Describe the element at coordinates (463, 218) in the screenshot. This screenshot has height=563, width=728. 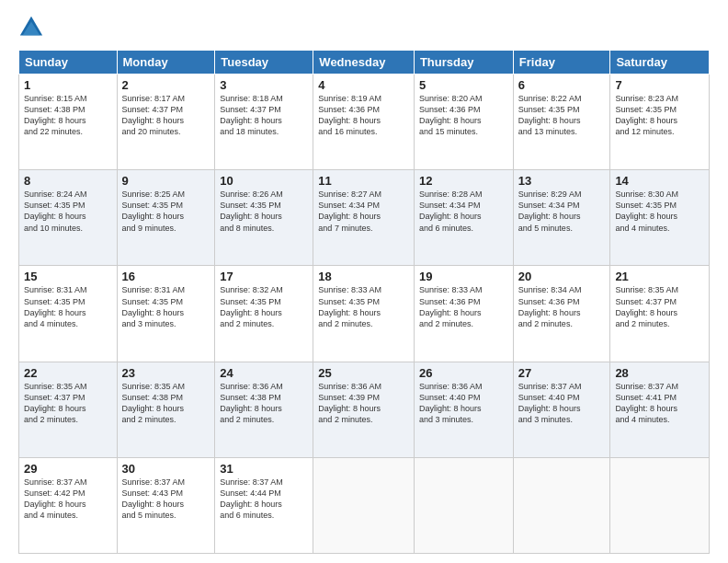
I see `calendar-cell: 12Sunrise: 8:28 AMSunset: 4:34 PMDayligh…` at that location.